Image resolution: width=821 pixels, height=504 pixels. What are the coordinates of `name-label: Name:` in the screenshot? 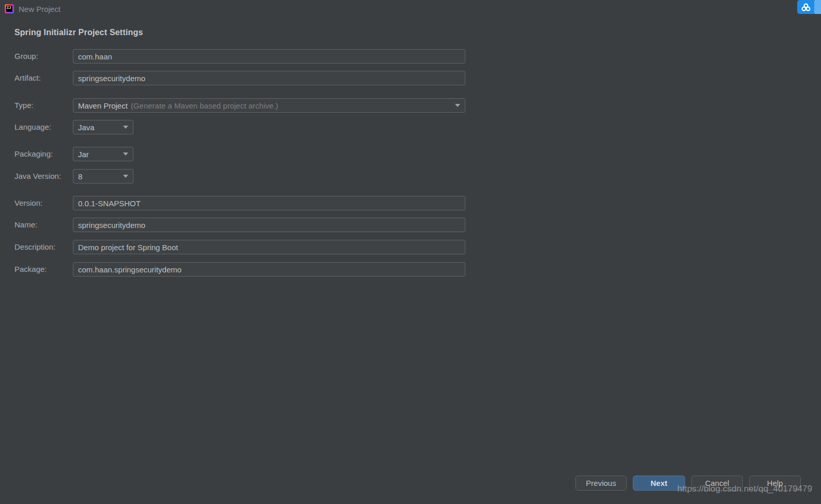 It's located at (43, 225).